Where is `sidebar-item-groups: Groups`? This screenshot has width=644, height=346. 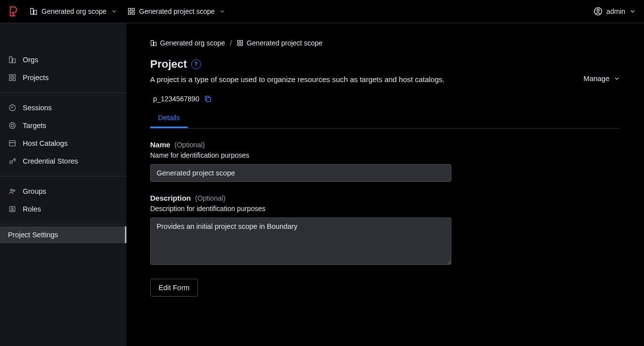
sidebar-item-groups: Groups is located at coordinates (63, 191).